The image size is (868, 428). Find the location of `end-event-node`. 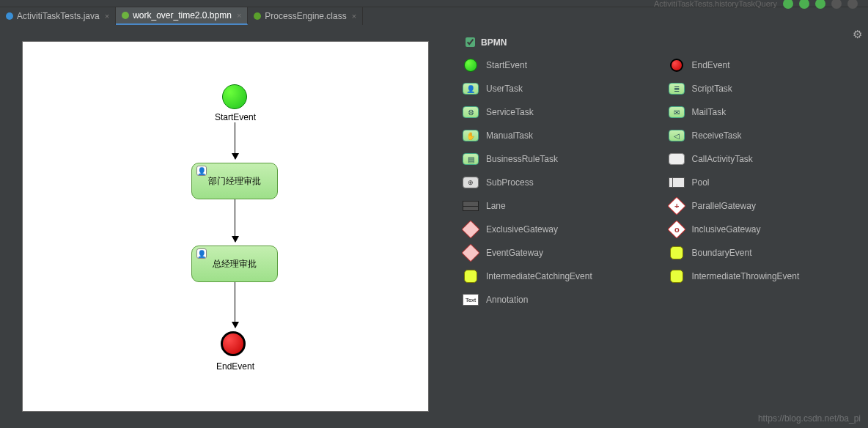

end-event-node is located at coordinates (233, 344).